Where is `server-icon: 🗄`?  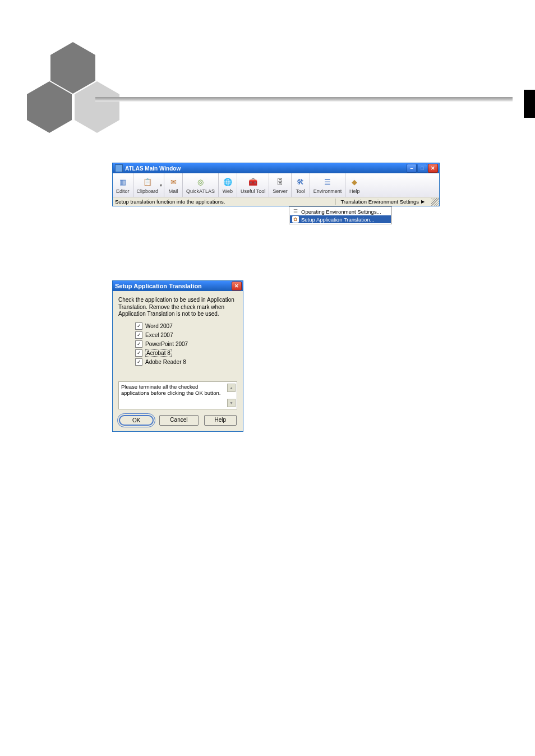
server-icon: 🗄 is located at coordinates (280, 182).